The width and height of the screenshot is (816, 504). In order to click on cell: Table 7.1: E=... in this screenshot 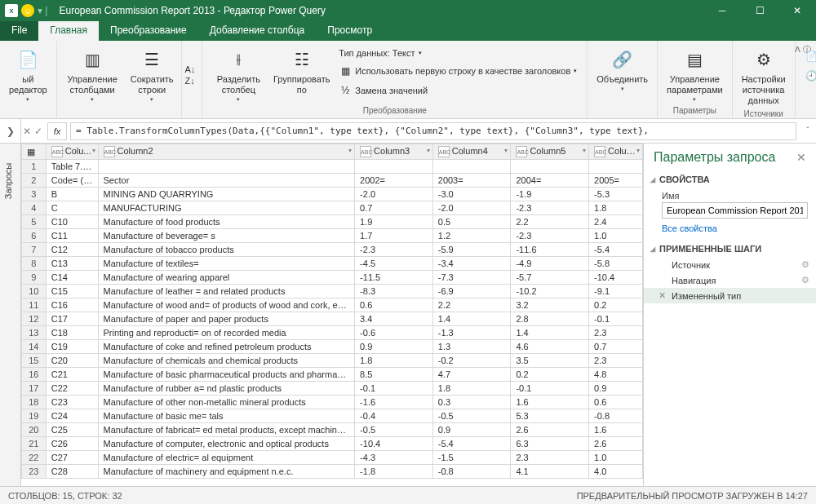, I will do `click(72, 166)`.